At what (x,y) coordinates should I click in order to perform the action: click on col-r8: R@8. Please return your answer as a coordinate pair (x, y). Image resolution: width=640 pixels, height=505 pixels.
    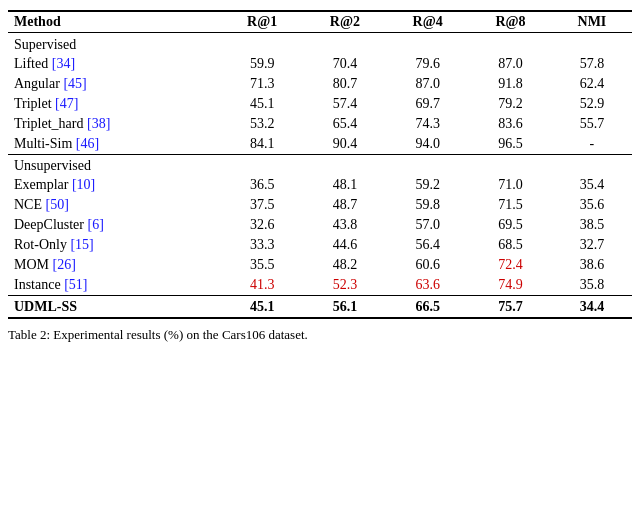
    Looking at the image, I should click on (510, 22).